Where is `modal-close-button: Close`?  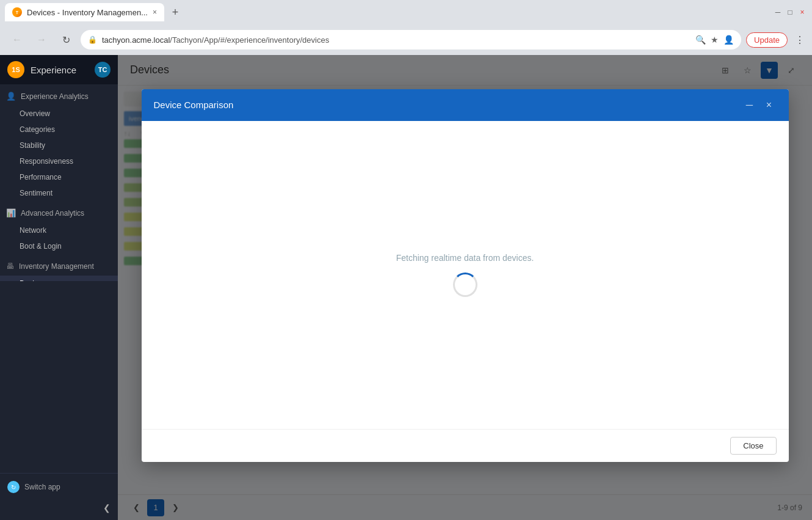 modal-close-button: Close is located at coordinates (753, 446).